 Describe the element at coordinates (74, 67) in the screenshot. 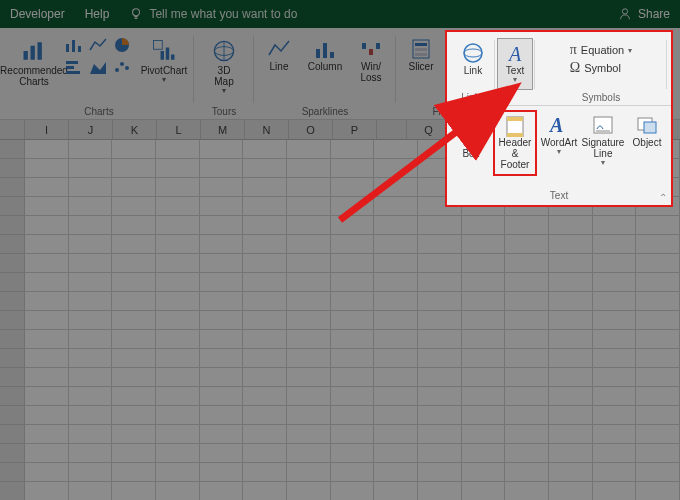

I see `bar-chart-h-icon` at that location.